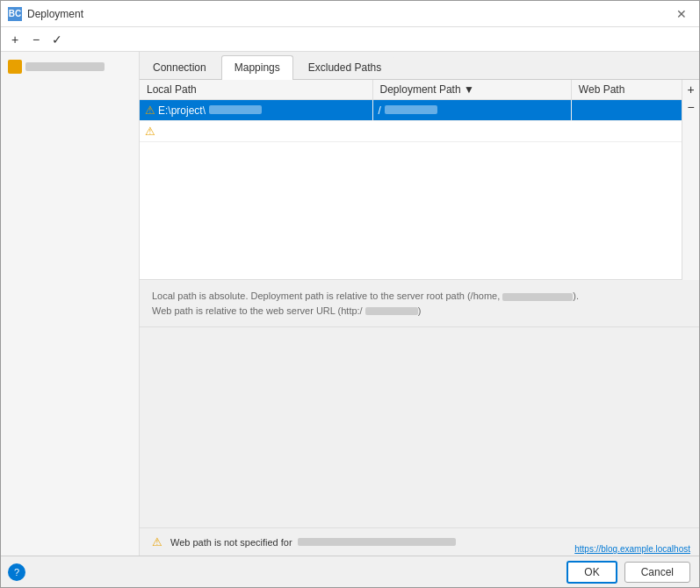  Describe the element at coordinates (57, 39) in the screenshot. I see `confirm-toolbar-button: ✓` at that location.